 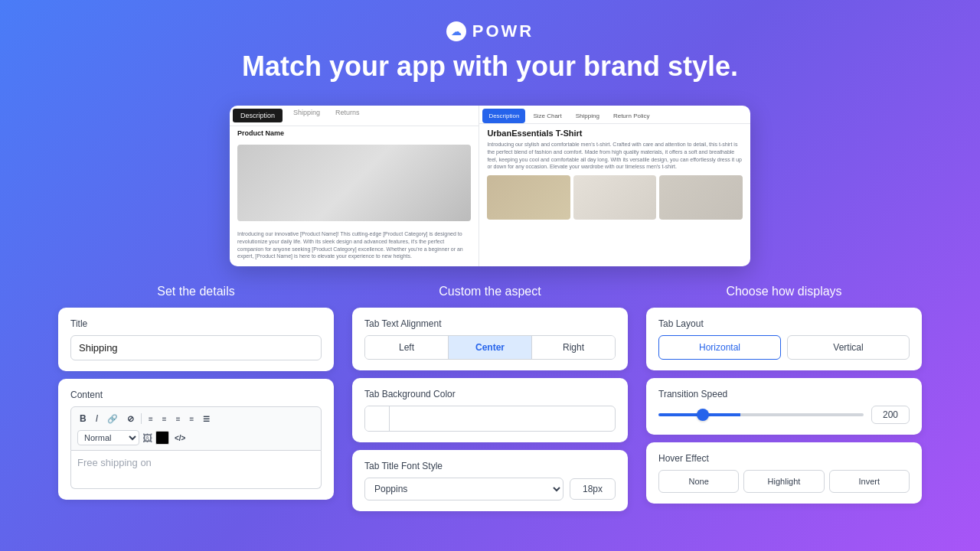 What do you see at coordinates (490, 347) in the screenshot?
I see `alignment-btn-group: Left Center Right` at bounding box center [490, 347].